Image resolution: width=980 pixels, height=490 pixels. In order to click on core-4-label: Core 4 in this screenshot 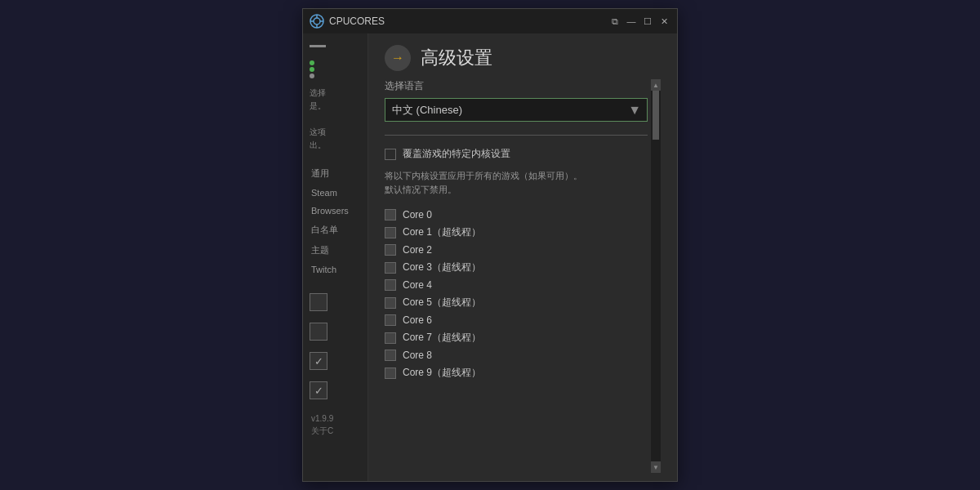, I will do `click(417, 285)`.